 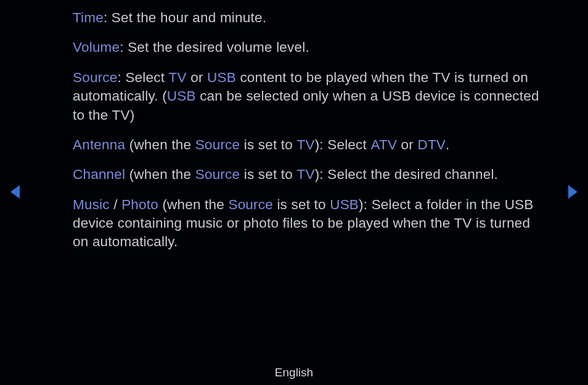 I want to click on item-volume: Volume: Set the desired volume level., so click(x=310, y=48).